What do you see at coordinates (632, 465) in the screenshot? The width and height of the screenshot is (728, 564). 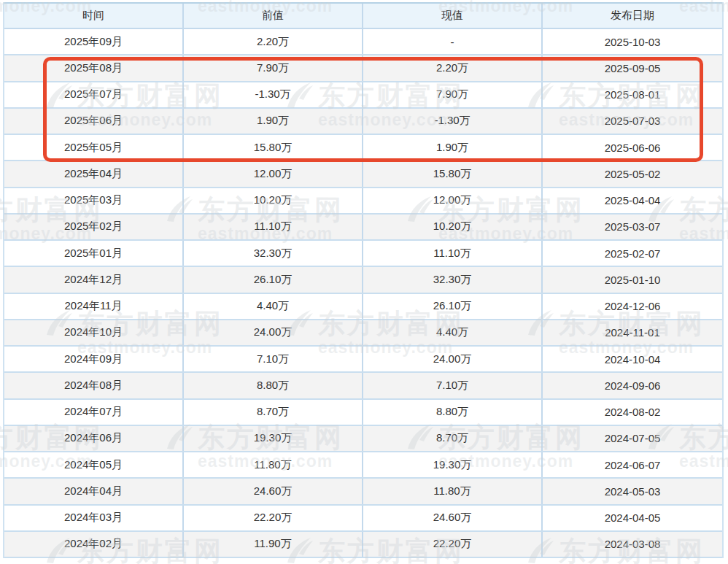 I see `cell-pub_date: 2024-06-07` at bounding box center [632, 465].